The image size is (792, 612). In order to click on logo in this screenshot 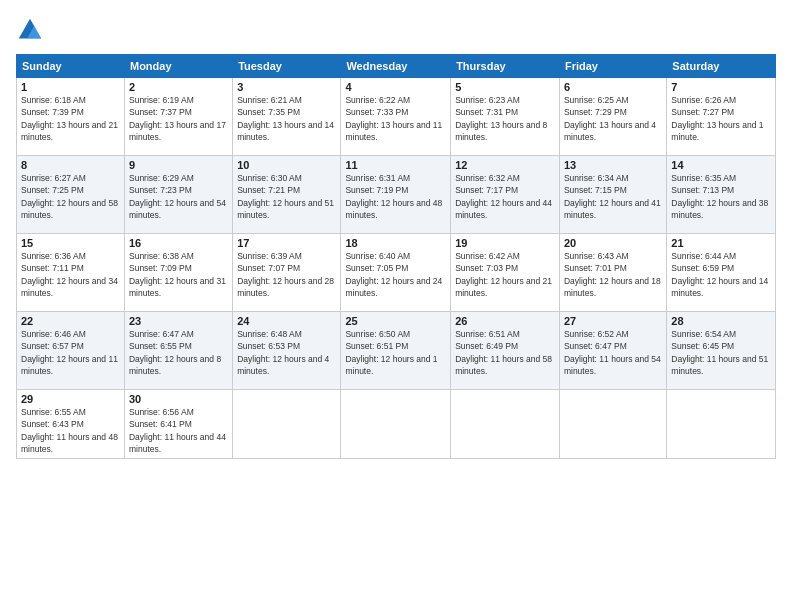, I will do `click(32, 30)`.